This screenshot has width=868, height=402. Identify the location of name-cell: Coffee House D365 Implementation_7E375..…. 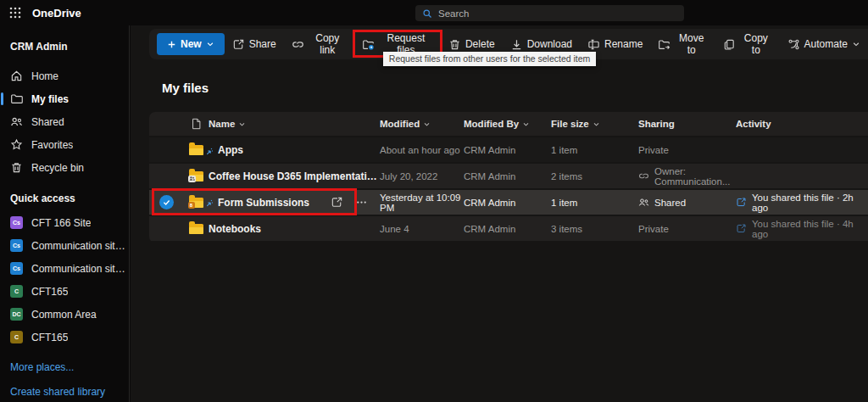
(294, 176).